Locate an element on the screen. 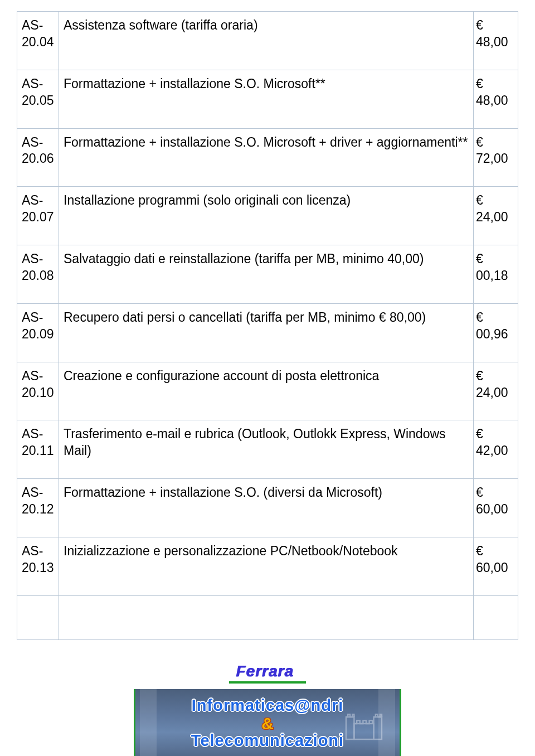 This screenshot has height=756, width=535. row-description: Formattazione + installazione S.O. (dive… is located at coordinates (266, 508).